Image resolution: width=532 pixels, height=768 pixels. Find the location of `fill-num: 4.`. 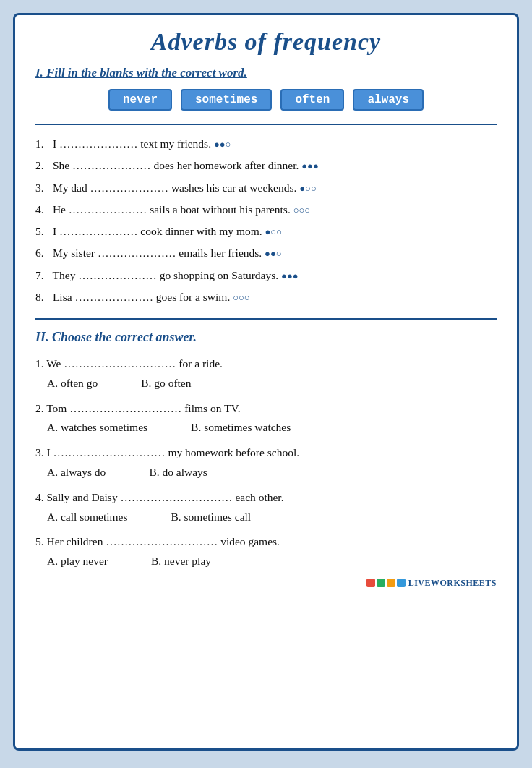

fill-num: 4. is located at coordinates (43, 210).